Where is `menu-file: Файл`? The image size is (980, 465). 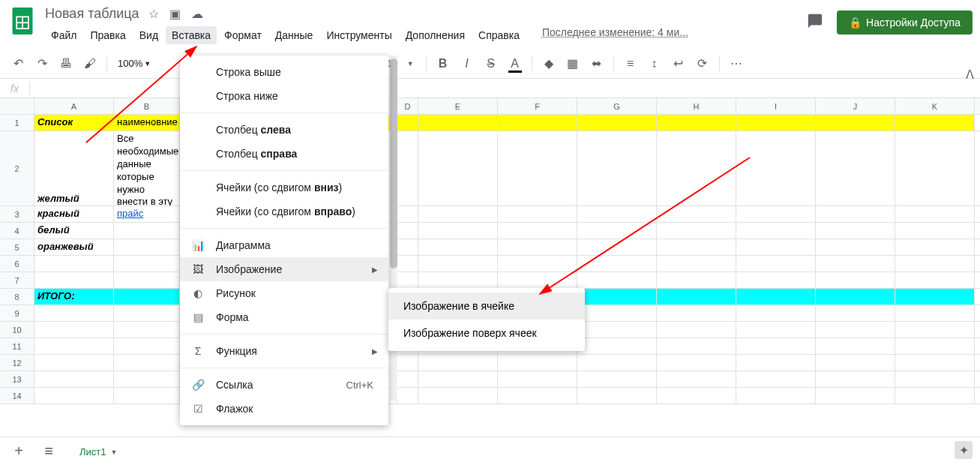 menu-file: Файл is located at coordinates (64, 35).